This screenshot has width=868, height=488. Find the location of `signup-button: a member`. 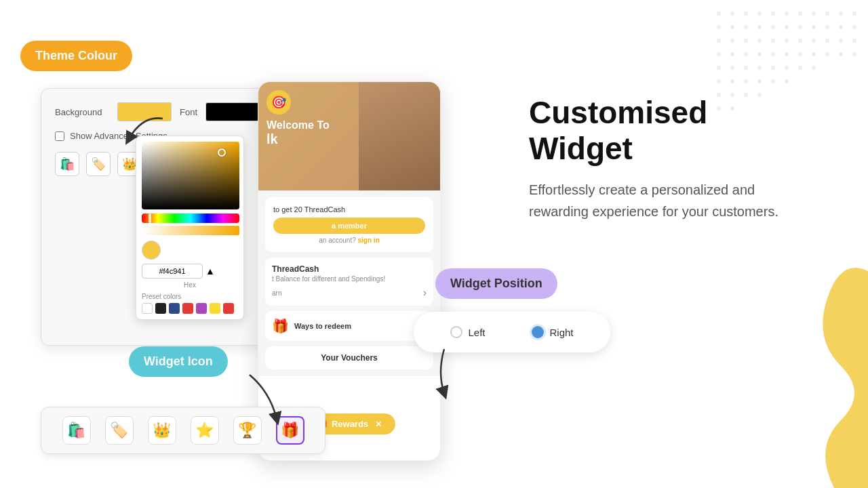

signup-button: a member is located at coordinates (349, 226).